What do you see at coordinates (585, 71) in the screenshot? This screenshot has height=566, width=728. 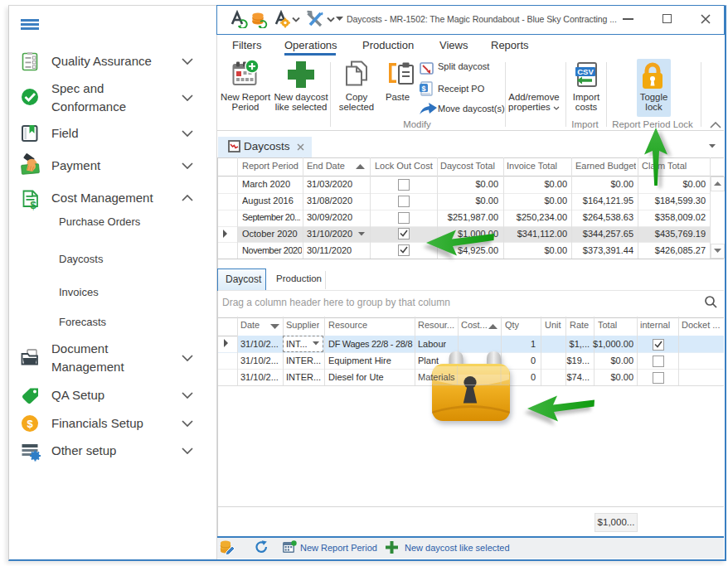 I see `svg-text: CSV` at bounding box center [585, 71].